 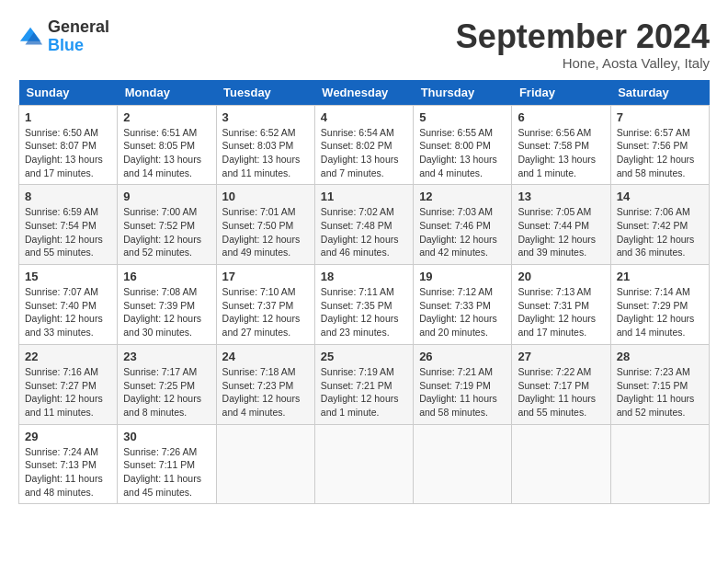 What do you see at coordinates (166, 276) in the screenshot?
I see `day-number: 16` at bounding box center [166, 276].